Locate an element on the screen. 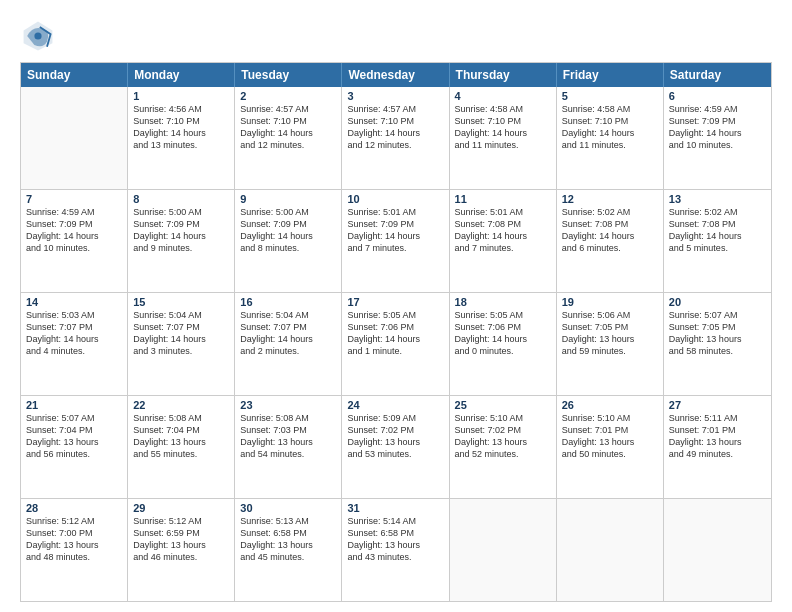 Image resolution: width=792 pixels, height=612 pixels. cell-text: Sunrise: 5:06 AM Sunset: 7:05 PM Dayligh… is located at coordinates (610, 334).